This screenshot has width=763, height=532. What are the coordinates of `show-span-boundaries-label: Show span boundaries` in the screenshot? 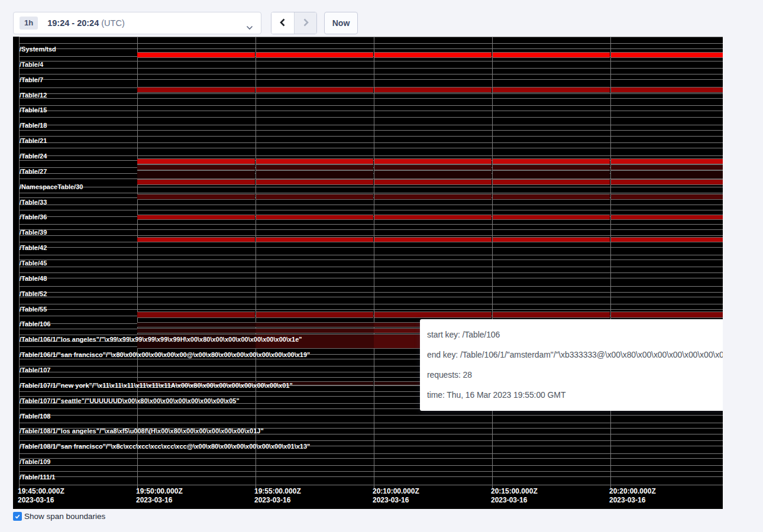 It's located at (65, 517).